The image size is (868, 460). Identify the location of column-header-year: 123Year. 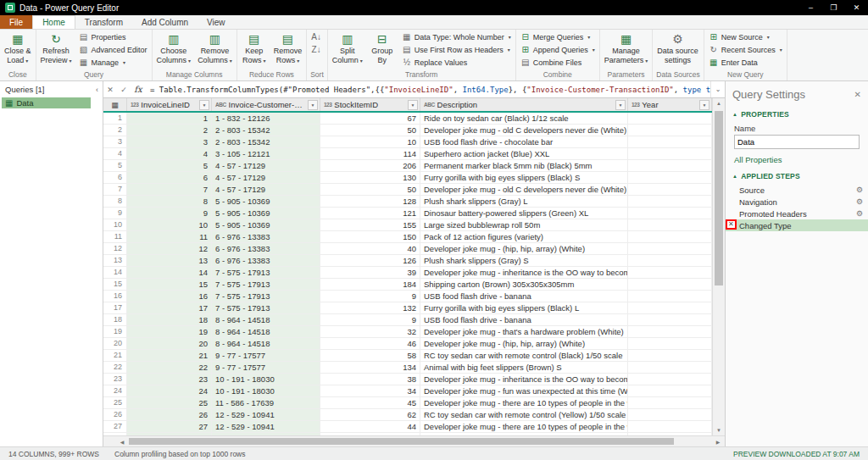
(670, 105).